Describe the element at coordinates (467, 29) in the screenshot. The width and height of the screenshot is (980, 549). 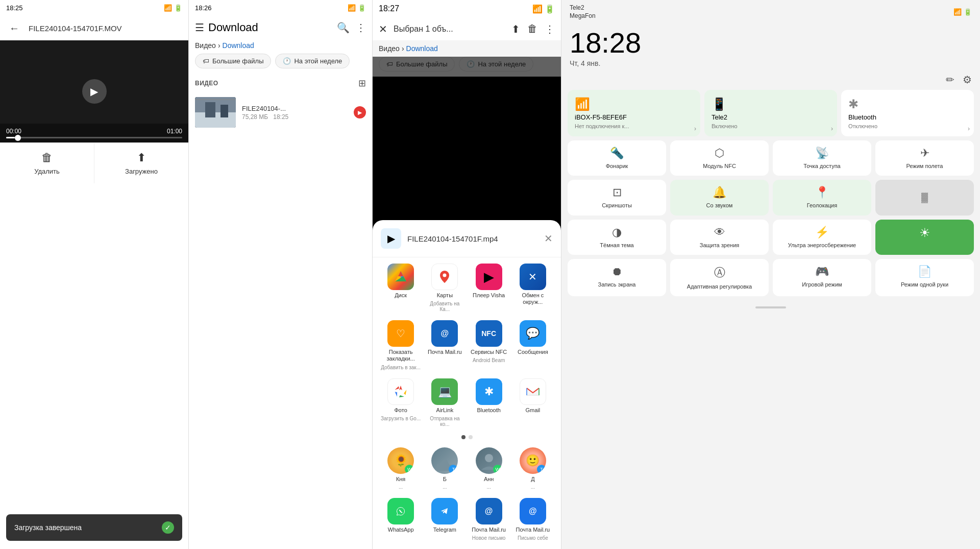
I see `selected-bar: ✕ Выбран 1 объ... ⬆ 🗑 ⋮` at that location.